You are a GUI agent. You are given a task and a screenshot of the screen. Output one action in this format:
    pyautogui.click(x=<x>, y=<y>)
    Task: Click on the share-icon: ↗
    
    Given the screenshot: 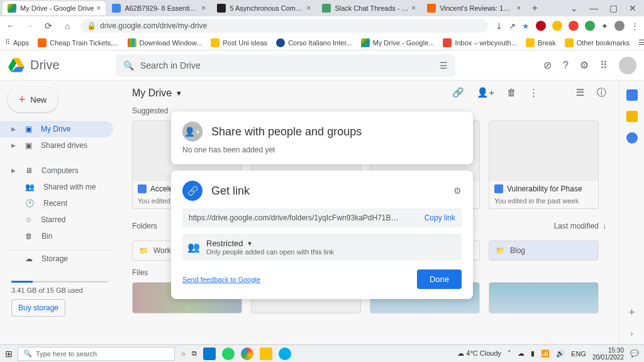 What is the action you would take?
    pyautogui.click(x=512, y=26)
    